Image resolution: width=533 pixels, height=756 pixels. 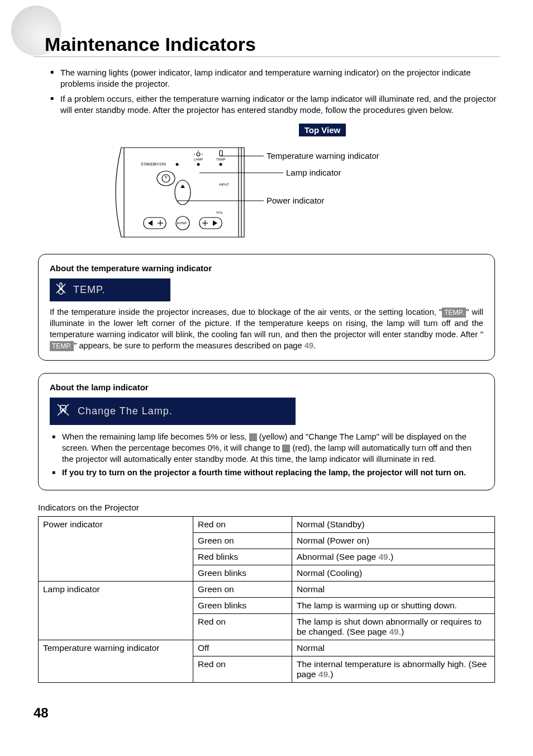 What do you see at coordinates (116, 661) in the screenshot?
I see `table-cell: Temperature warning indicator` at bounding box center [116, 661].